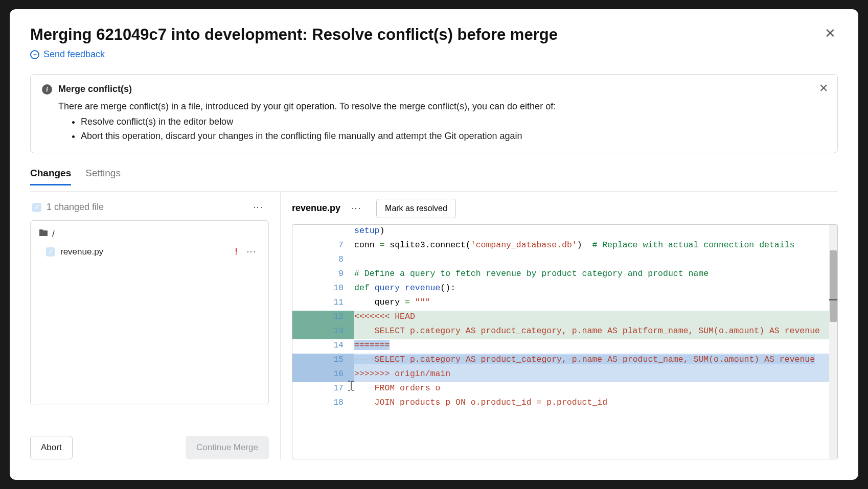  What do you see at coordinates (335, 404) in the screenshot?
I see `line-number: 18` at bounding box center [335, 404].